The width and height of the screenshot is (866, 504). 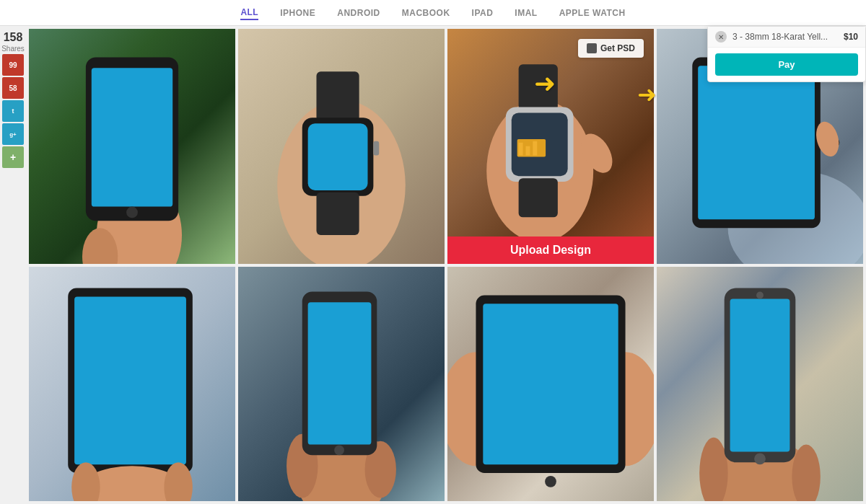 I want to click on share-count: 158, so click(x=13, y=37).